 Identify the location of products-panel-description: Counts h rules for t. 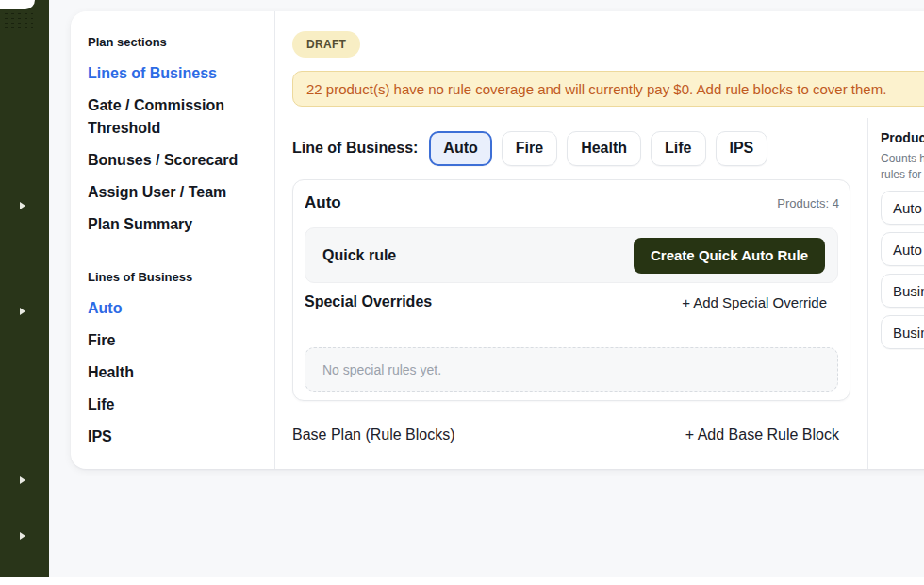
(902, 167).